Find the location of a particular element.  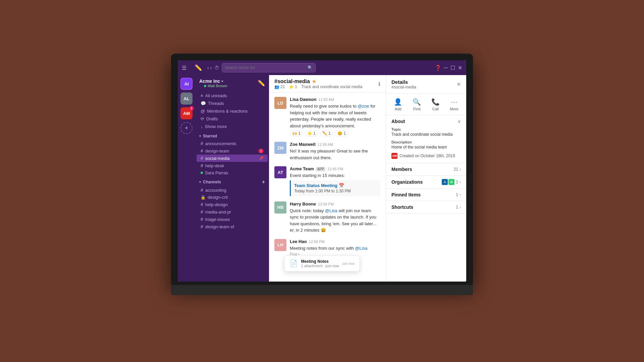

add-channel-button: + is located at coordinates (264, 182).